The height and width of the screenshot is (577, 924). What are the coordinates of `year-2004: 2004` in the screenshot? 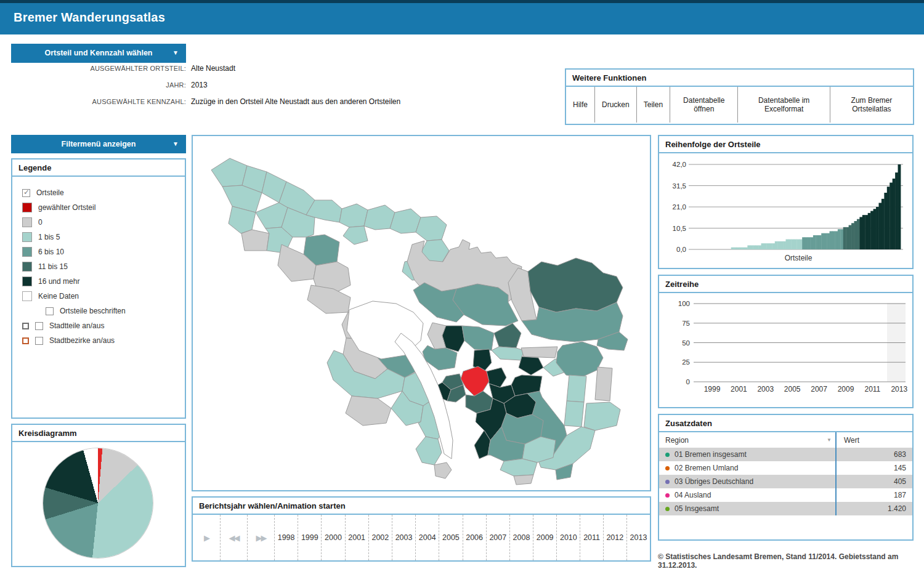 It's located at (427, 538).